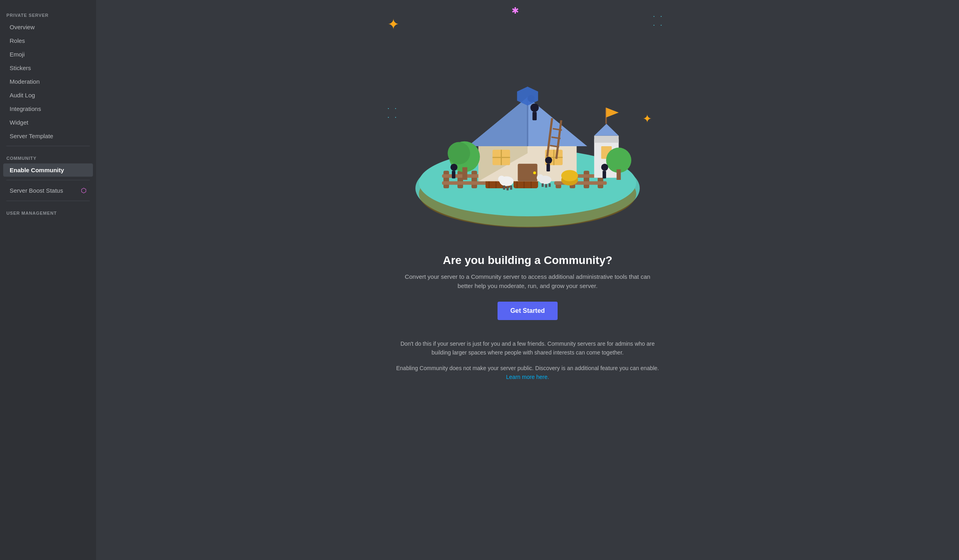  What do you see at coordinates (48, 27) in the screenshot?
I see `sidebar-item-overview: Overview` at bounding box center [48, 27].